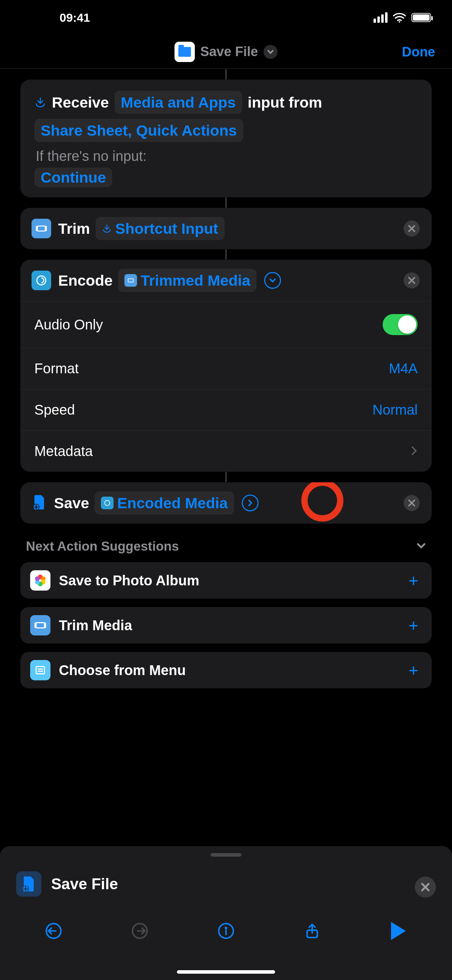 This screenshot has height=980, width=452. I want to click on nav-title-group: Save File, so click(226, 52).